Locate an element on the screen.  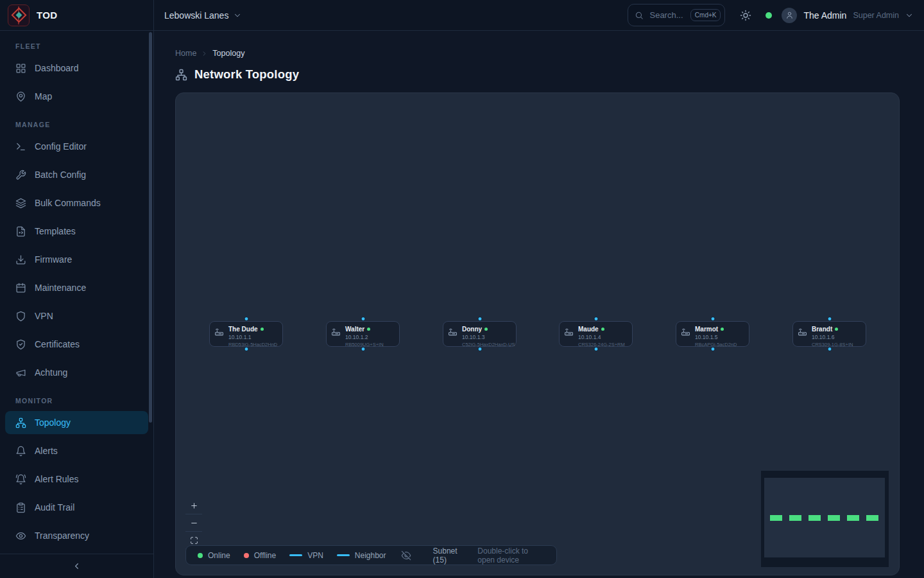
node-model: RBcAPGi-5acD2nD is located at coordinates (716, 345).